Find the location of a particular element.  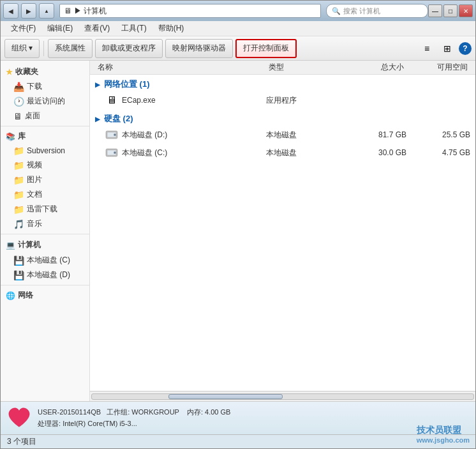

drive-d-icon: 💾 is located at coordinates (19, 275).